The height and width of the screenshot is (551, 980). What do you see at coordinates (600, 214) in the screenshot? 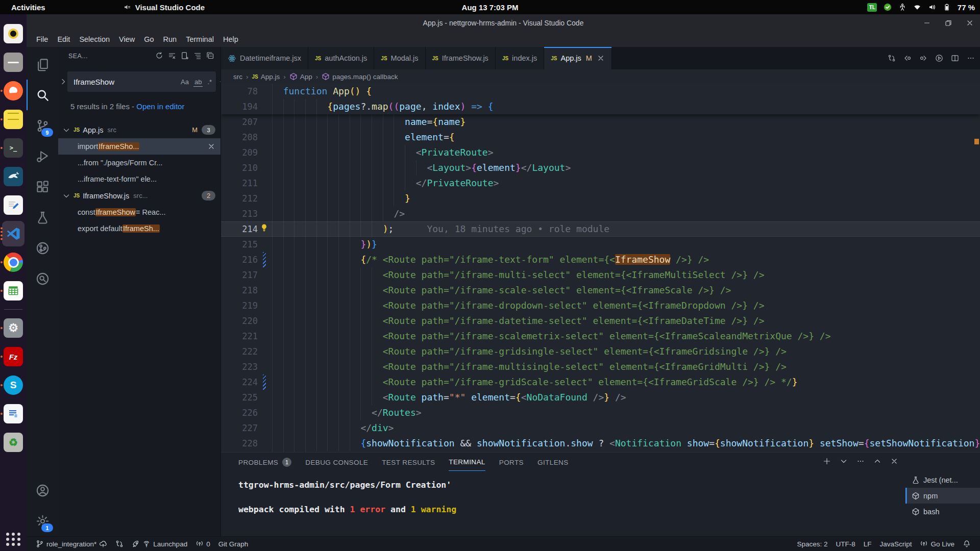
I see `code-line-213: 213/>` at bounding box center [600, 214].